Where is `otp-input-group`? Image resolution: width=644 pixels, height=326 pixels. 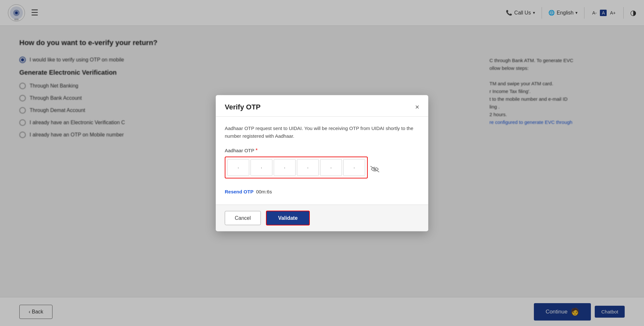 otp-input-group is located at coordinates (296, 167).